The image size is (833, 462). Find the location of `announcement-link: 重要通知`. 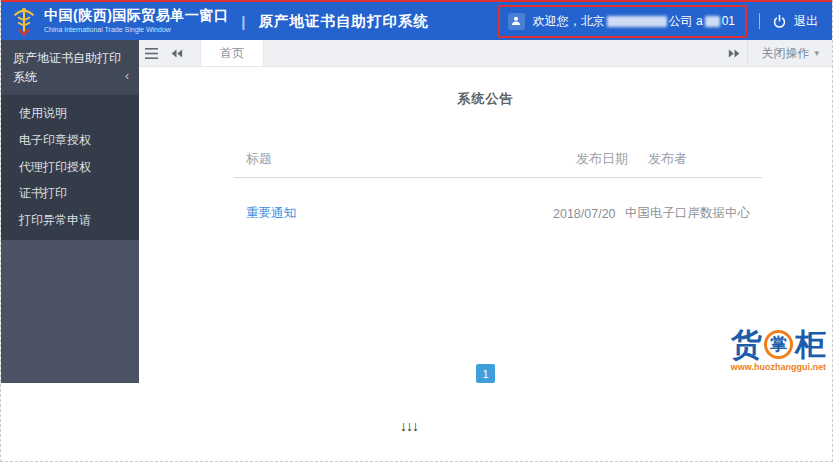

announcement-link: 重要通知 is located at coordinates (271, 213).